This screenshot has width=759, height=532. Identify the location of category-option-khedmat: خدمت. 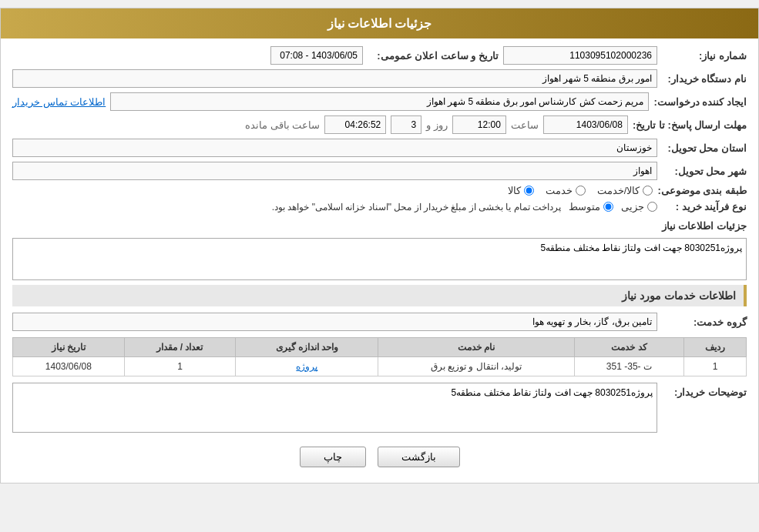
(566, 191).